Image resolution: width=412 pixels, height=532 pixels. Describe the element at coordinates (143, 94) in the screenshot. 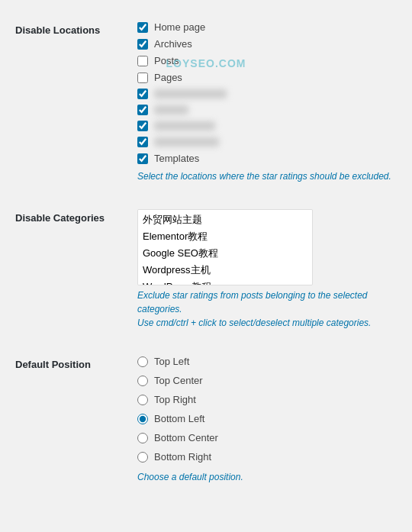

I see `checkbox-blur1` at that location.